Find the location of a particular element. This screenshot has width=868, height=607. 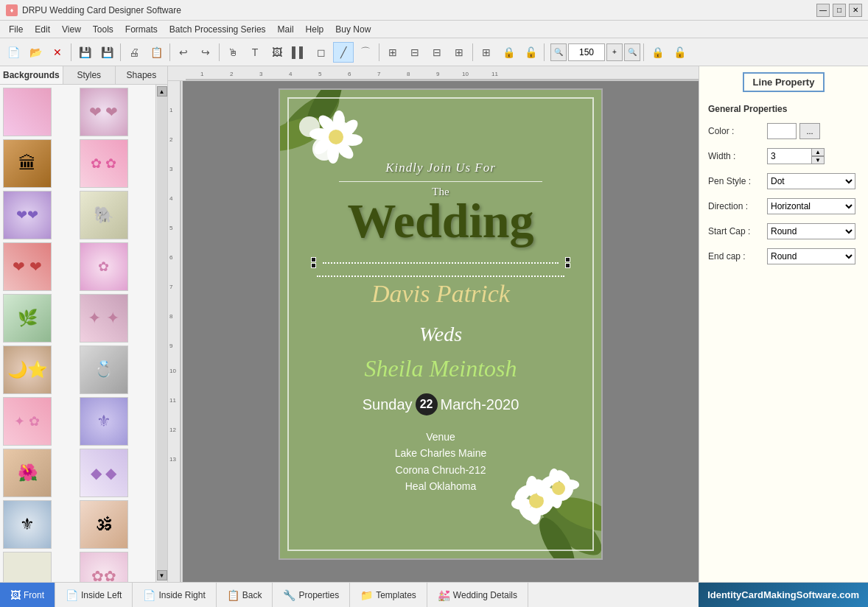

svg-text: 6 is located at coordinates (171, 258).